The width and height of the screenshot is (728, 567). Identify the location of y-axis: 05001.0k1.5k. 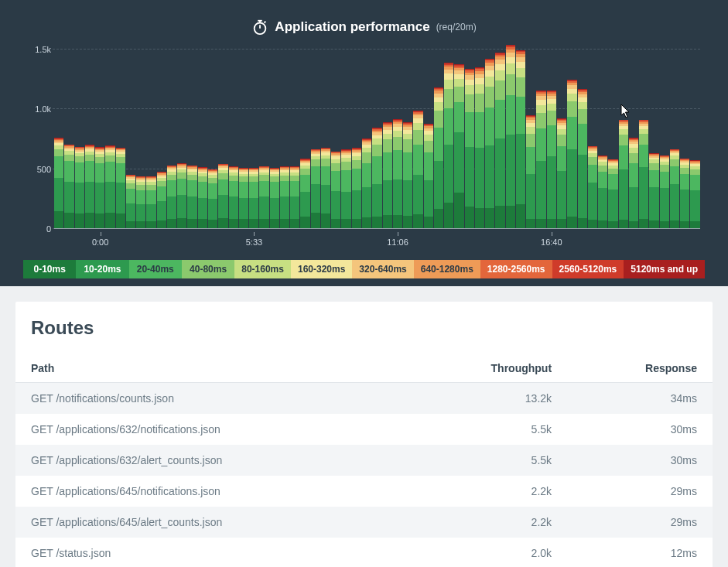
(37, 136).